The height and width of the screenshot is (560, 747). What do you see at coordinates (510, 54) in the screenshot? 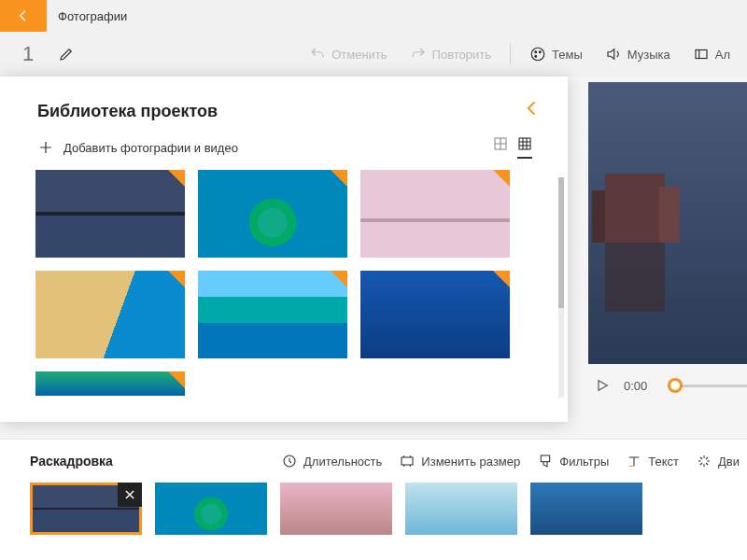
I see `separator` at bounding box center [510, 54].